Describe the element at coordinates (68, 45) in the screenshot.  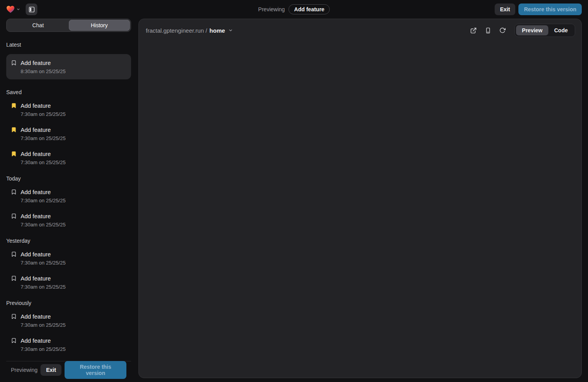
I see `history-section-label: Latest` at that location.